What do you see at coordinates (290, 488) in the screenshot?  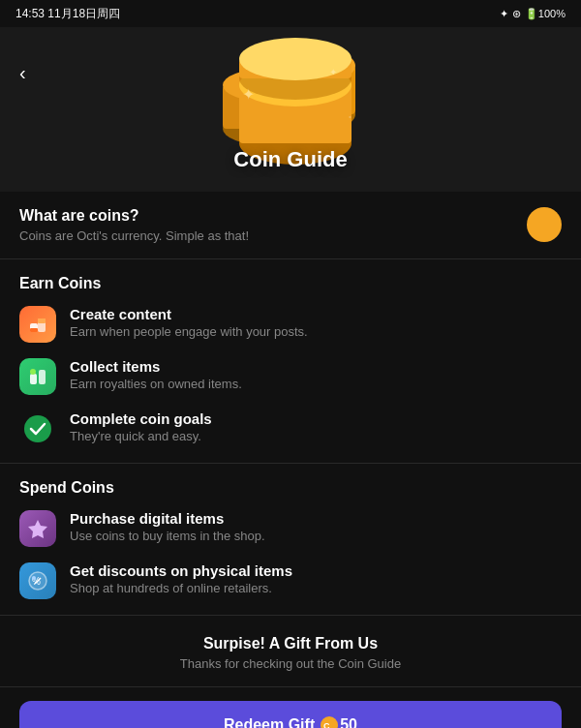 I see `spend-coins-title: Spend Coins` at bounding box center [290, 488].